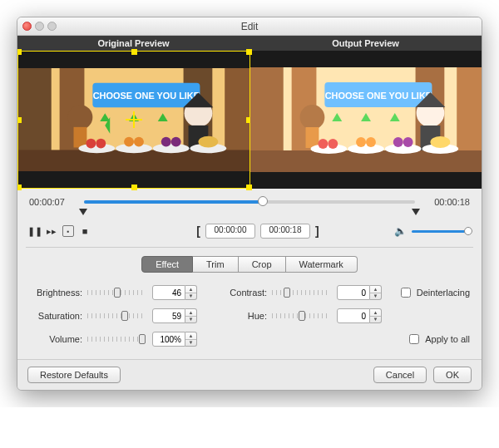 The image size is (499, 448). I want to click on output-preview: CHOOSE ONE YOU LIKE, so click(366, 120).